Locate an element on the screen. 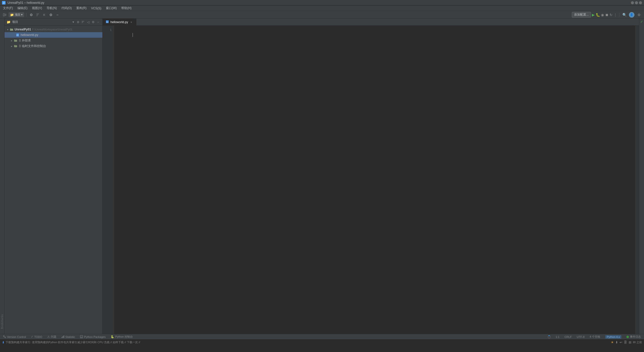  app-logo: J is located at coordinates (4, 3).